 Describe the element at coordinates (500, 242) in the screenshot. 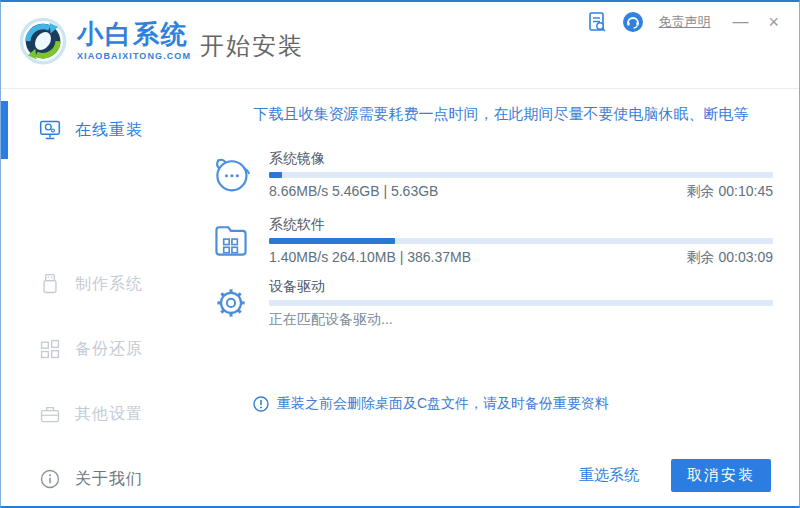

I see `task-row-system-software: 系统软件 1.40MB/s 264.10MB | 386.37MB 剩余 00:…` at that location.